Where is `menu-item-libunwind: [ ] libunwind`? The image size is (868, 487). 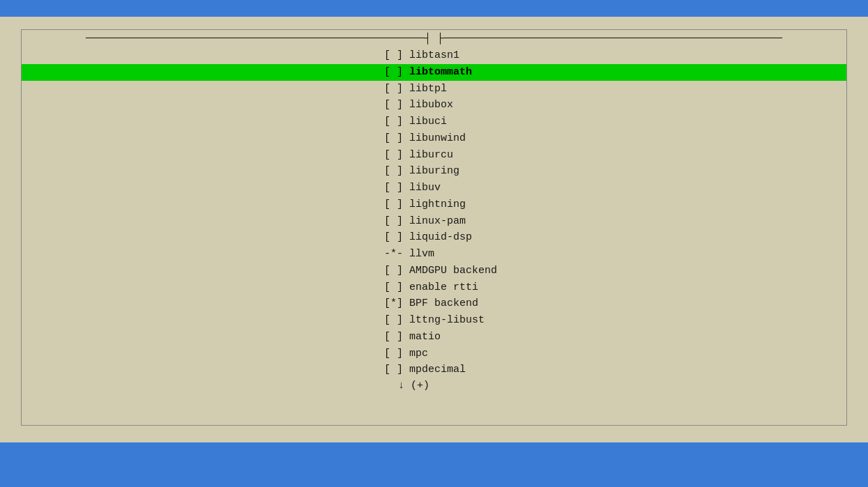 menu-item-libunwind: [ ] libunwind is located at coordinates (434, 139).